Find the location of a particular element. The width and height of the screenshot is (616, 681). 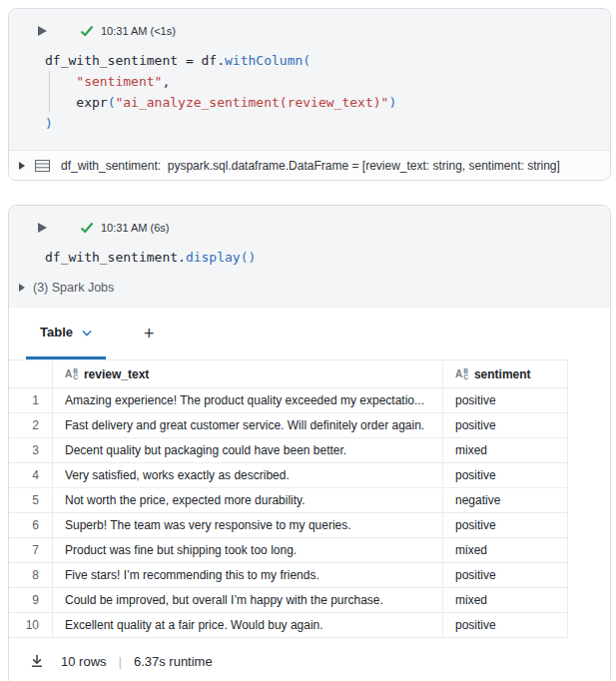

table-header-row: A BC review_text A BC sentiment is located at coordinates (289, 373).